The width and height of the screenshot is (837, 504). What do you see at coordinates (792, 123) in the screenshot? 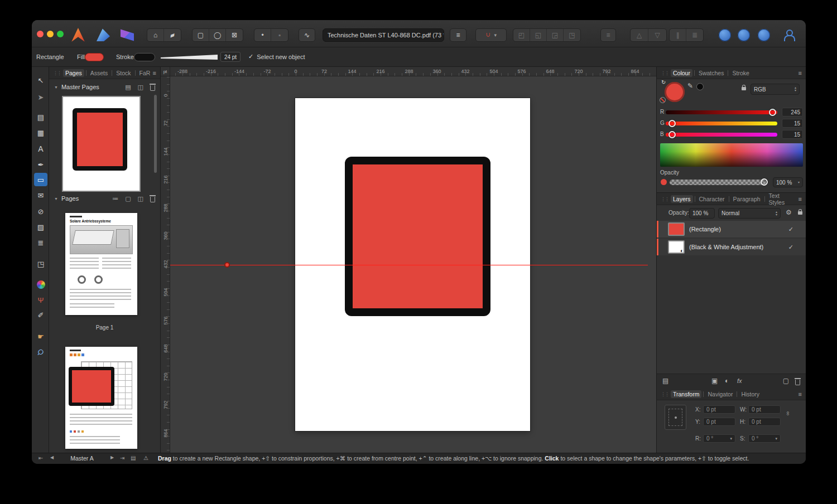
I see `channel-g-value: 15` at bounding box center [792, 123].